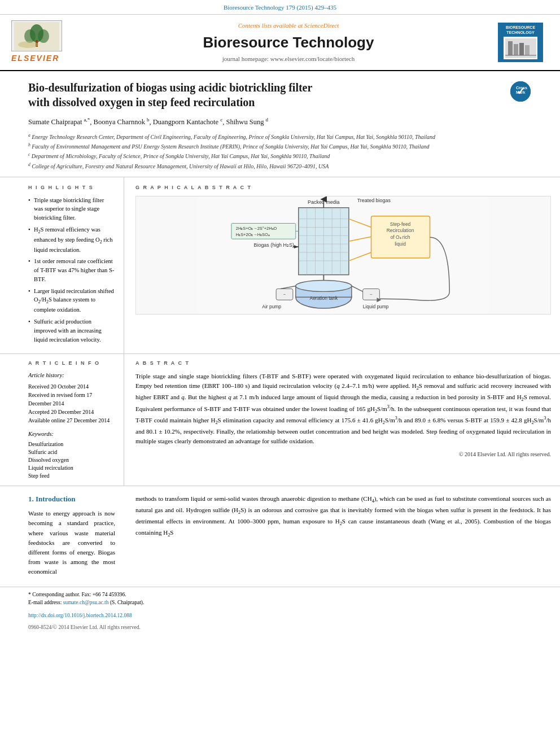  Describe the element at coordinates (71, 468) in the screenshot. I see `keyword-liquid-recirculation: Liquid recirculation` at that location.